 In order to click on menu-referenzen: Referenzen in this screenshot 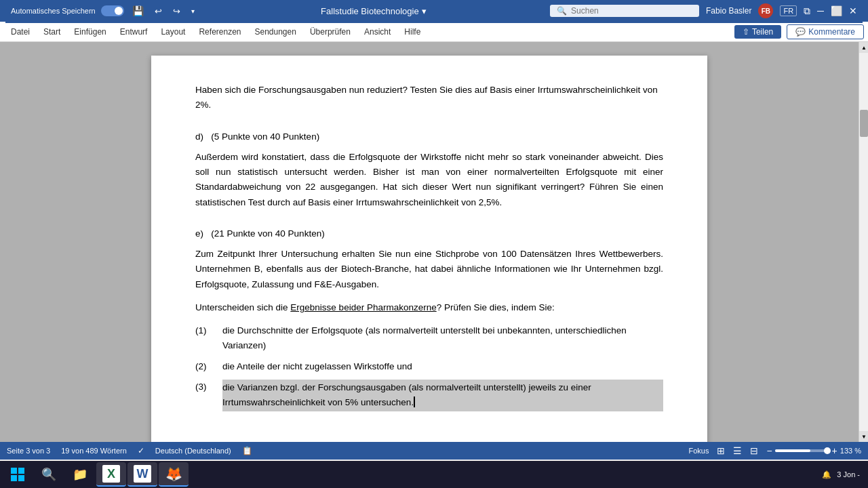, I will do `click(220, 32)`.